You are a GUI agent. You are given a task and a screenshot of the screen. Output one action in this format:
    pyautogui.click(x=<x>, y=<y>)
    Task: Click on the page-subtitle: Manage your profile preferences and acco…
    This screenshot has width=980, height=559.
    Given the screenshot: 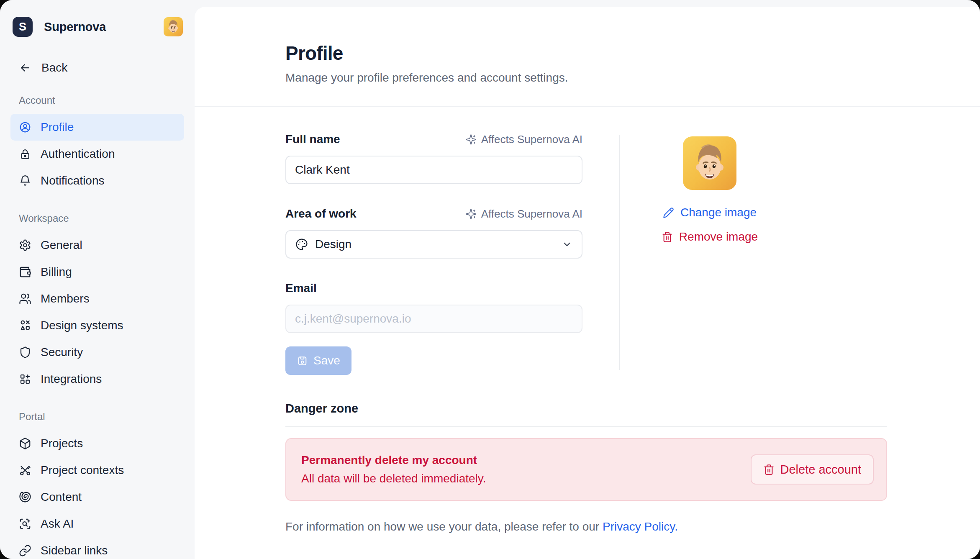 What is the action you would take?
    pyautogui.click(x=586, y=78)
    